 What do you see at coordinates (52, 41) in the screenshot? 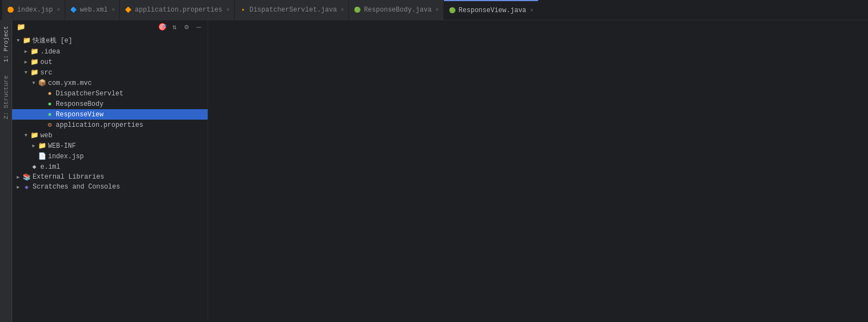
I see `tree-label-root: 快速e栈 [e]` at bounding box center [52, 41].